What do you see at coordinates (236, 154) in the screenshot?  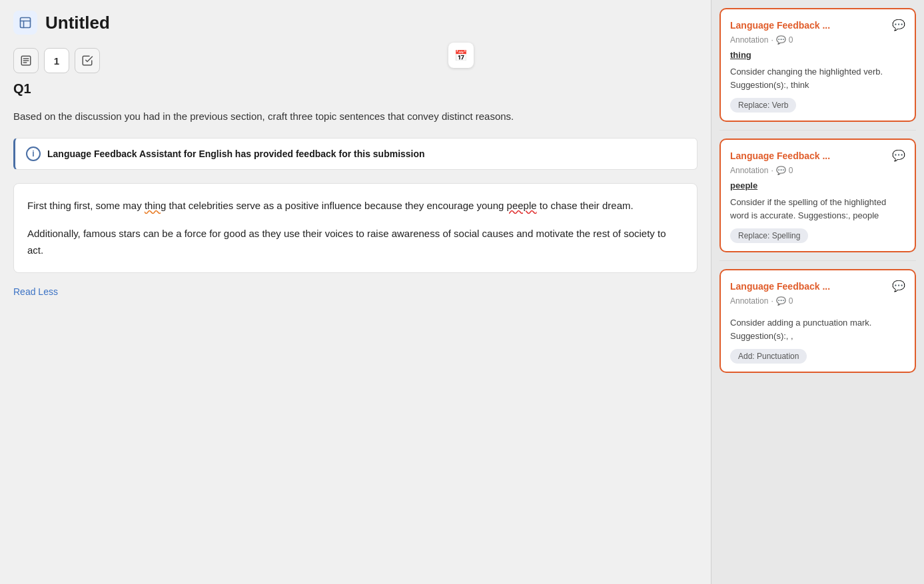 I see `feedback-banner-text: Language Feedback Assistant for English …` at bounding box center [236, 154].